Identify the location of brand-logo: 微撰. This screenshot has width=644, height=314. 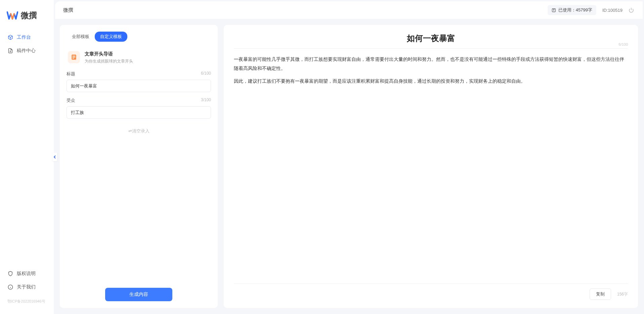
(27, 19).